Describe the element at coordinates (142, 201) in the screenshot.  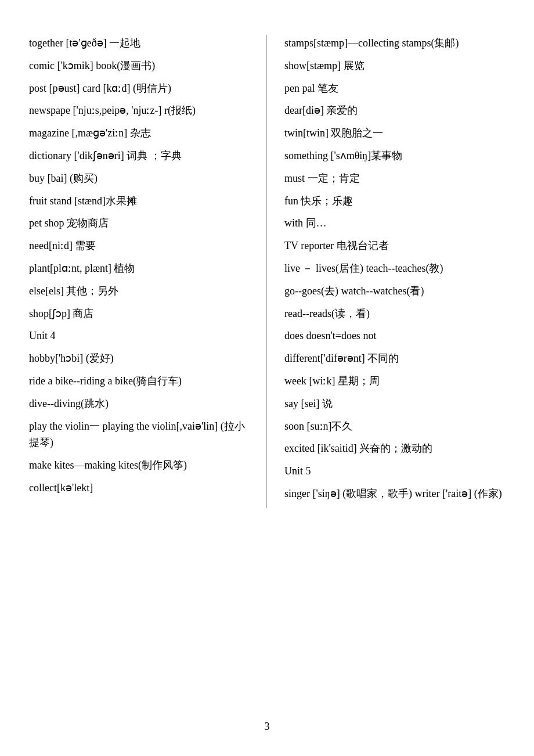
I see `list-item: fruit stand [stænd]水果摊` at that location.